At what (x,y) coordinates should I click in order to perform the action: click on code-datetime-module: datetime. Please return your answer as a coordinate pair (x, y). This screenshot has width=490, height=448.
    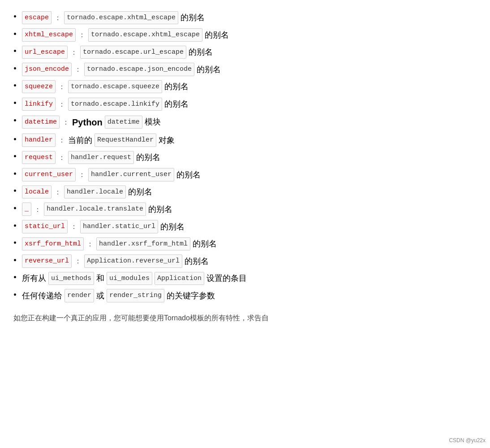
    Looking at the image, I should click on (124, 122).